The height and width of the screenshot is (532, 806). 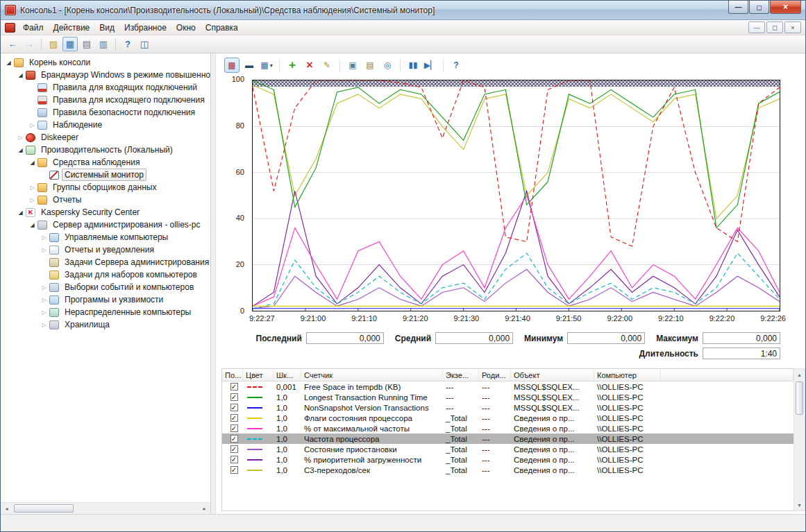 I want to click on tree-item: ◢Брандмауэр Windows в режиме повышенной, so click(x=106, y=75).